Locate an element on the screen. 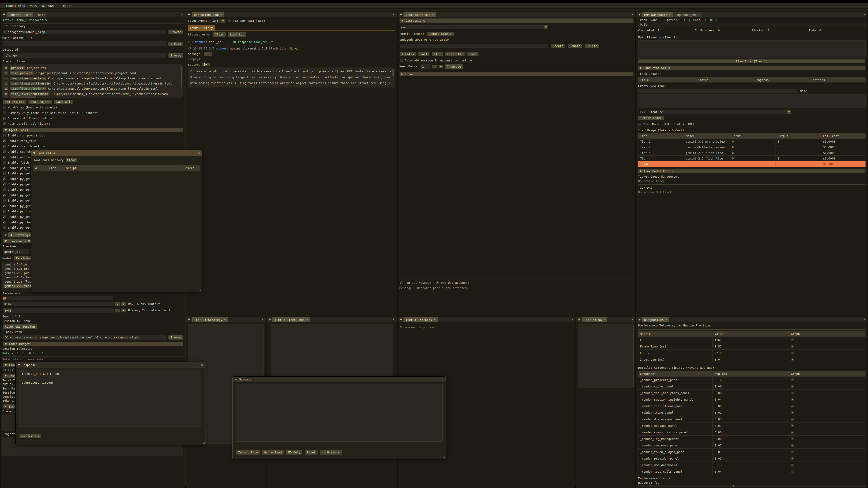 The width and height of the screenshot is (868, 488). history-truncation-plus-button: + is located at coordinates (124, 311).